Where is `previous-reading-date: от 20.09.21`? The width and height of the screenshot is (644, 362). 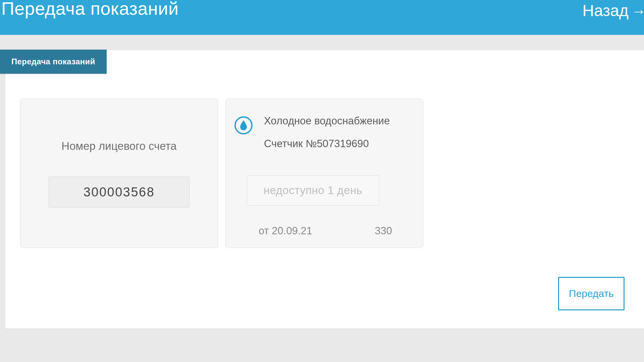
previous-reading-date: от 20.09.21 is located at coordinates (285, 231).